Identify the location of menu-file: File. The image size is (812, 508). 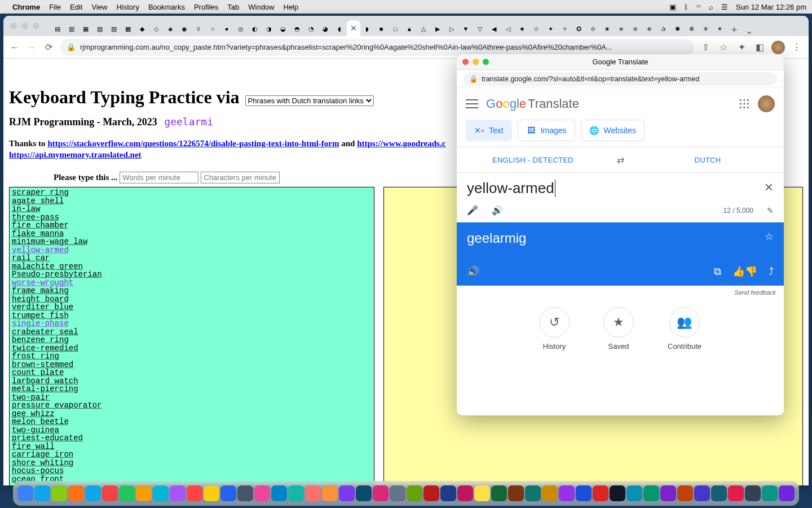
(55, 7).